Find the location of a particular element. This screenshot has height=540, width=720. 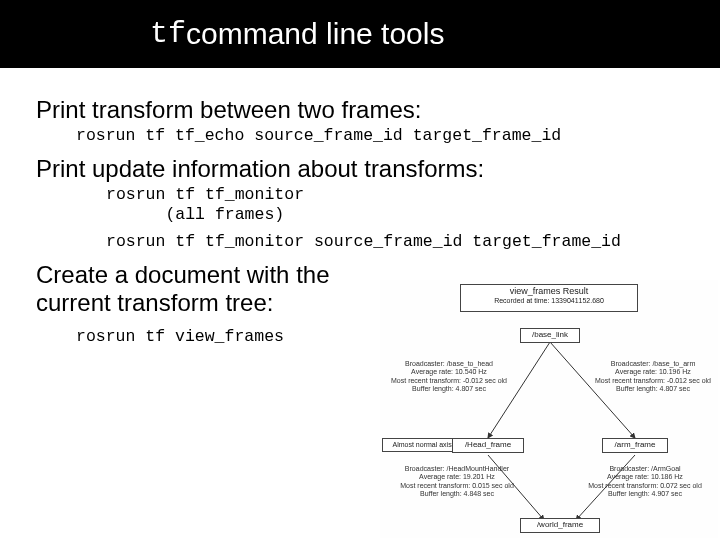

section-2-command-1: rosrun tf tf_monitor (all frames) is located at coordinates (395, 206).